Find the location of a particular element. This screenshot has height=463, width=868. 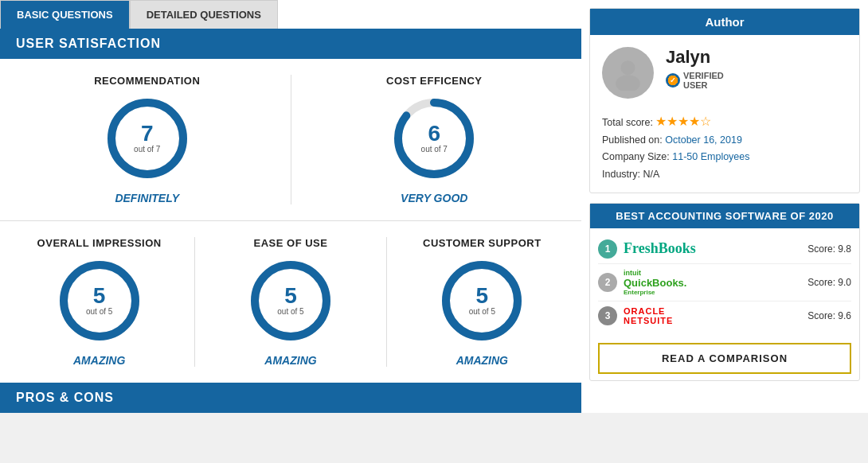

overall-impression-label: OVERALL IMPRESSION is located at coordinates (100, 243).